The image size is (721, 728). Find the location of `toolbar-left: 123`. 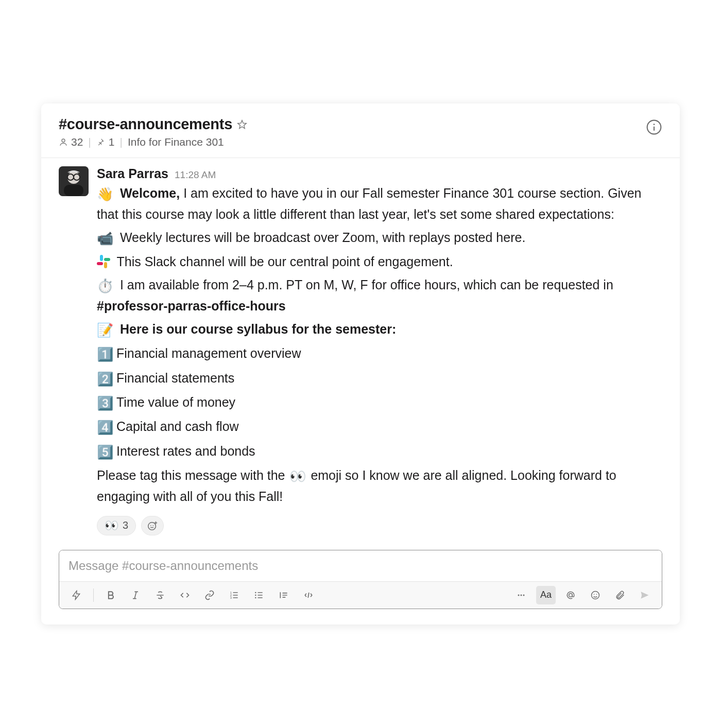

toolbar-left: 123 is located at coordinates (193, 595).